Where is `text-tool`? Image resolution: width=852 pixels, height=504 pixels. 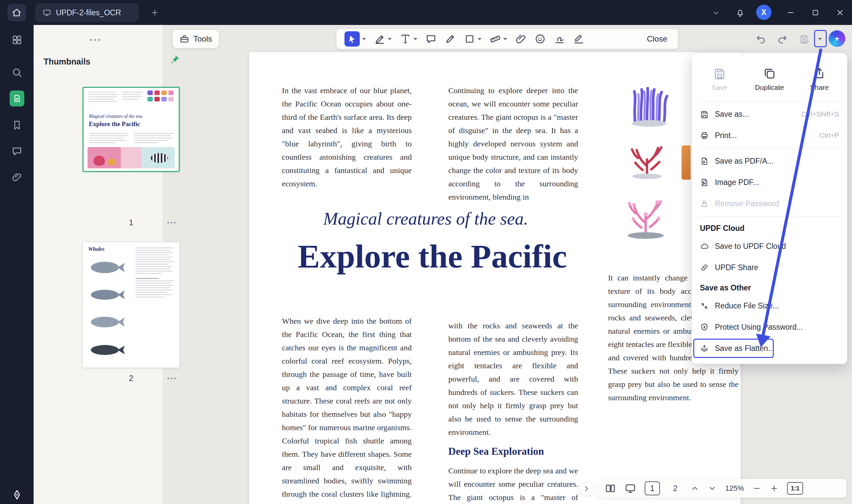 text-tool is located at coordinates (409, 39).